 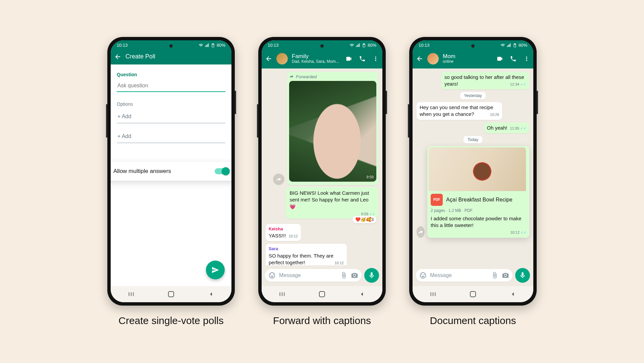 What do you see at coordinates (291, 77) in the screenshot?
I see `forward-arrow-icon` at bounding box center [291, 77].